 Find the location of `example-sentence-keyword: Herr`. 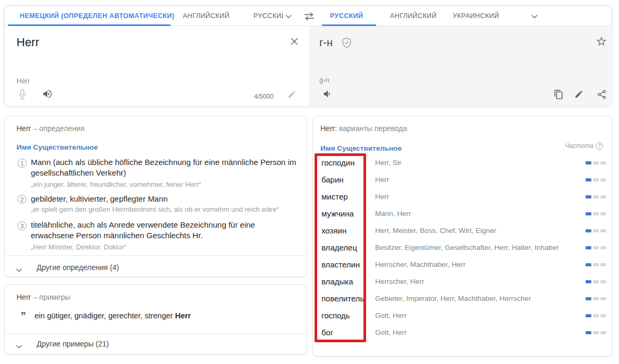

example-sentence-keyword: Herr is located at coordinates (183, 316).